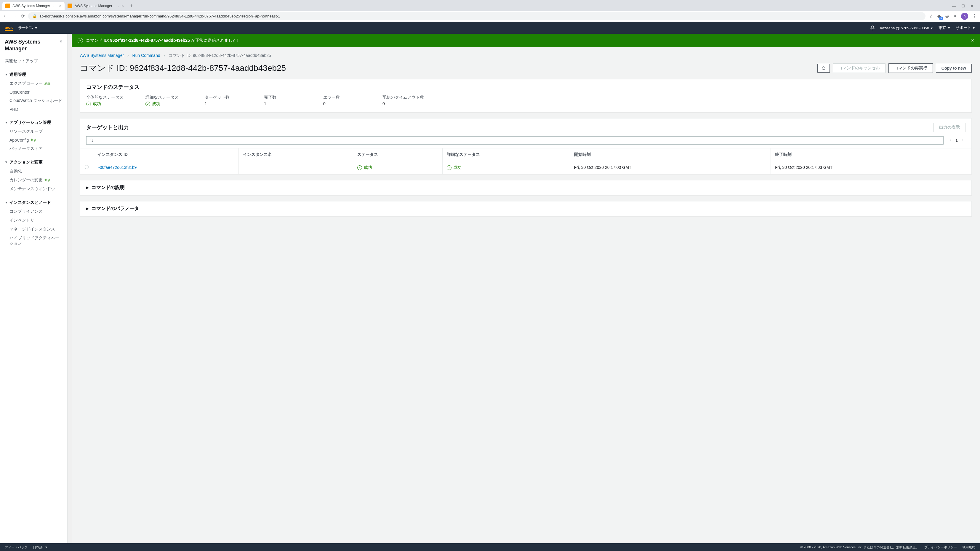  Describe the element at coordinates (225, 100) in the screenshot. I see `stat-target-count: ターゲット数 1` at that location.